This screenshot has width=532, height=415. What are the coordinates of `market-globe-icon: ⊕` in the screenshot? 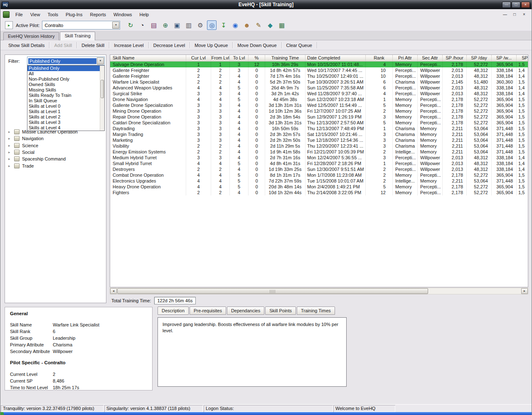 It's located at (165, 25).